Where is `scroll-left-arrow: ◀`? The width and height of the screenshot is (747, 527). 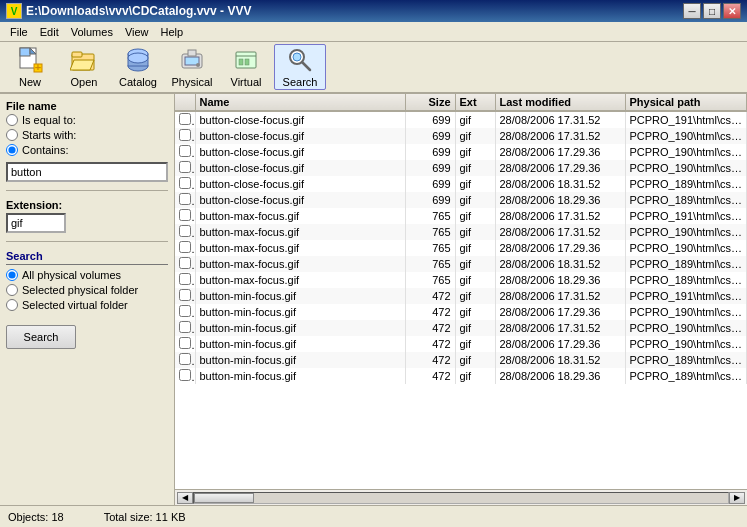 scroll-left-arrow: ◀ is located at coordinates (185, 498).